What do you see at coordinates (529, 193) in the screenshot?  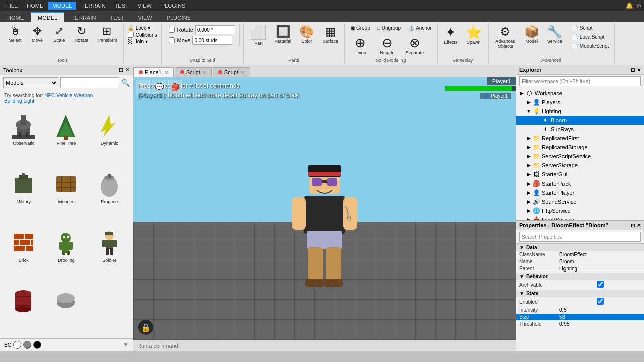 I see `starter-player-arrow: ▶` at bounding box center [529, 193].